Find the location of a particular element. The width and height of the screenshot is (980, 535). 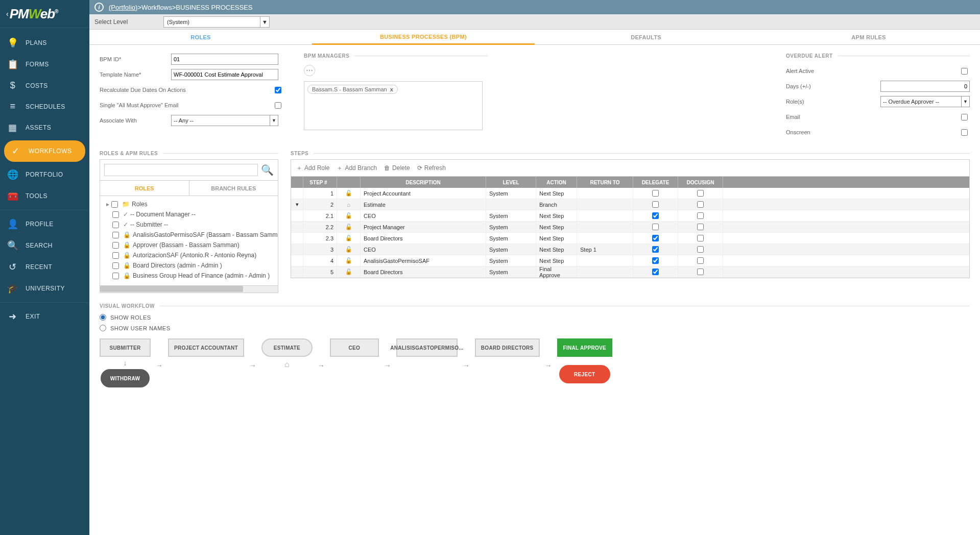

roles-search-input is located at coordinates (181, 170).